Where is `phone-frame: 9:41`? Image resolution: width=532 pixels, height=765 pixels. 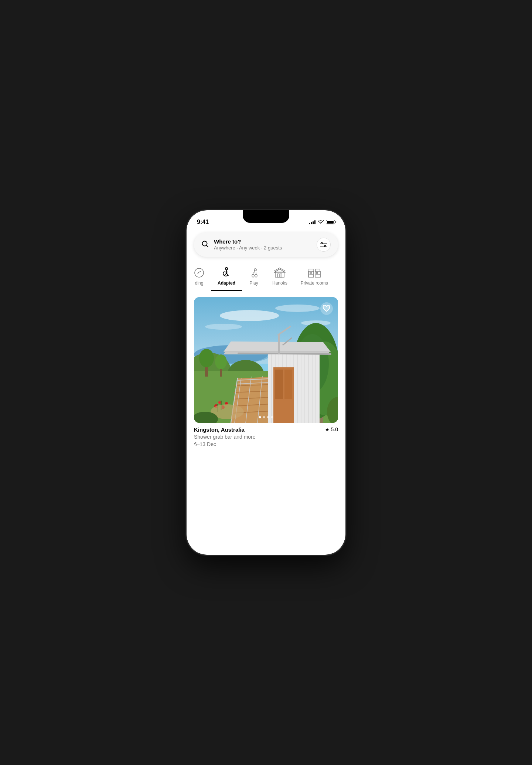
phone-frame: 9:41 is located at coordinates (266, 382).